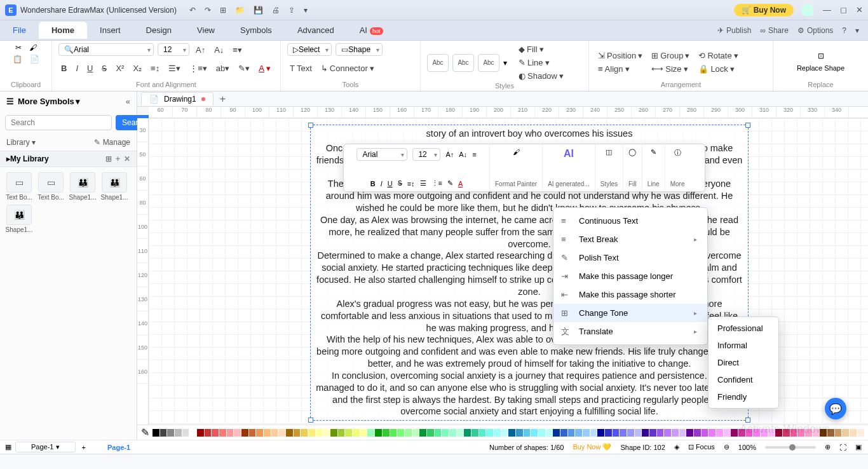 The width and height of the screenshot is (868, 469). What do you see at coordinates (208, 10) in the screenshot?
I see `redo-icon: ↷` at bounding box center [208, 10].